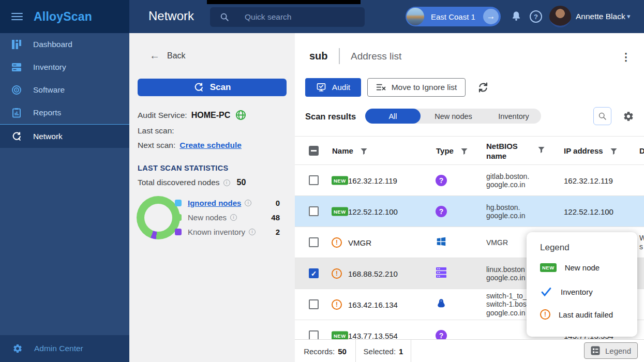 This screenshot has height=362, width=644. What do you see at coordinates (220, 87) in the screenshot?
I see `scan-button-label: Scan` at bounding box center [220, 87].